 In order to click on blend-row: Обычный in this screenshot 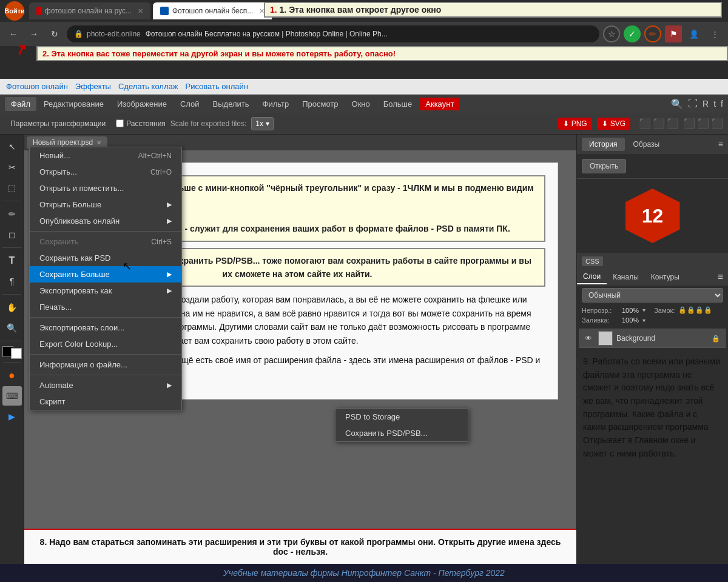, I will do `click(653, 295)`.